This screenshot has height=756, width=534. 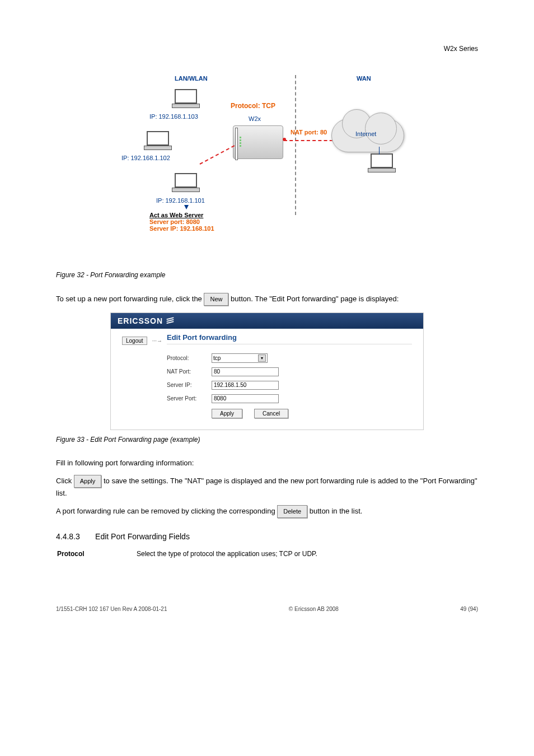 I want to click on lan-label: LAN/WLAN, so click(x=191, y=78).